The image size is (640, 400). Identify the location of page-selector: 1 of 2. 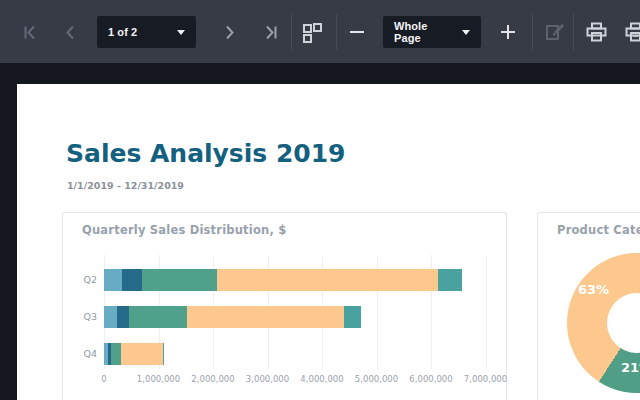
(146, 32).